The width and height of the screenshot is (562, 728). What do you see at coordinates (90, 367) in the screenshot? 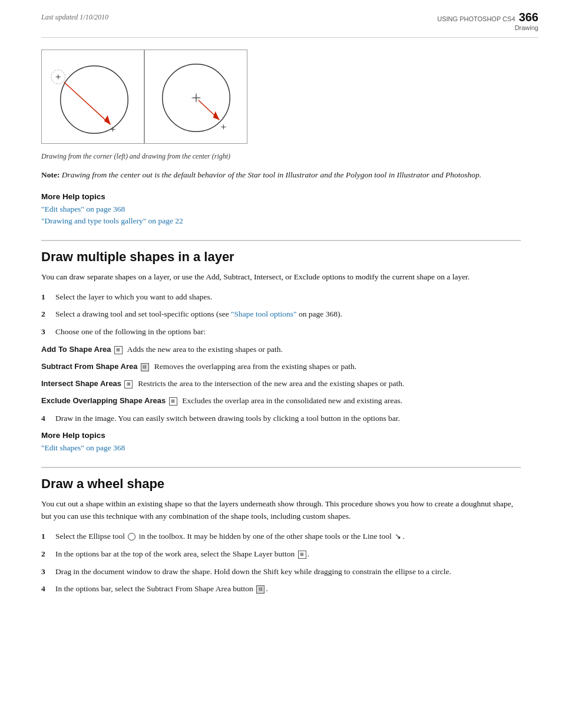
I see `option-label-subtract: Subtract From Shape Area` at bounding box center [90, 367].